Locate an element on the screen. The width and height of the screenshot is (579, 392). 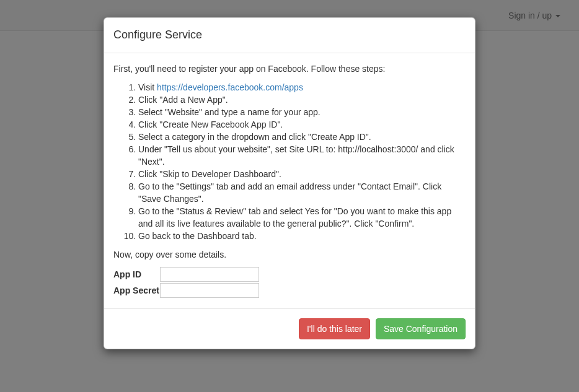
developers-link: https://developers.facebook.com/apps is located at coordinates (230, 87).